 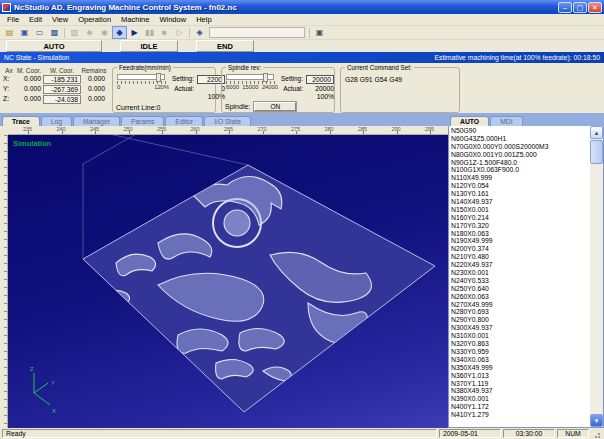 I want to click on tab-editor: Editor, so click(x=184, y=121).